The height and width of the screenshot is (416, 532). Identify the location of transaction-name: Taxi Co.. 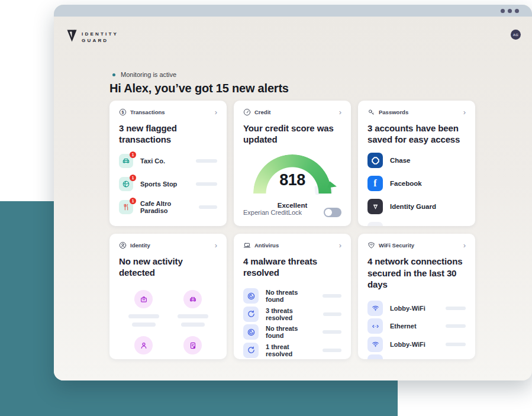
(153, 161).